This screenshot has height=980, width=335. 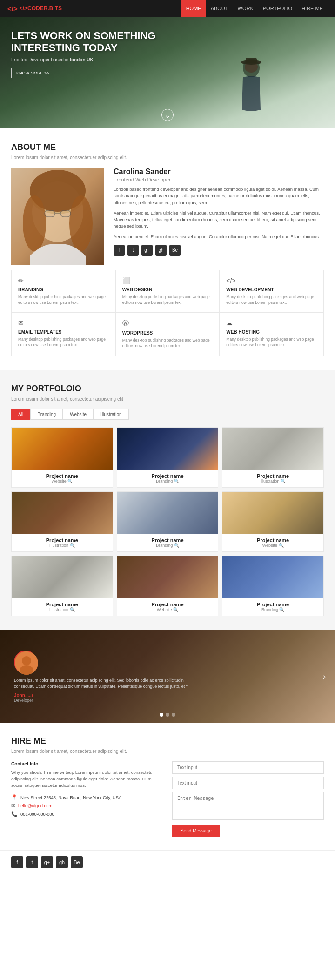 I want to click on location-icon: 📍, so click(x=14, y=798).